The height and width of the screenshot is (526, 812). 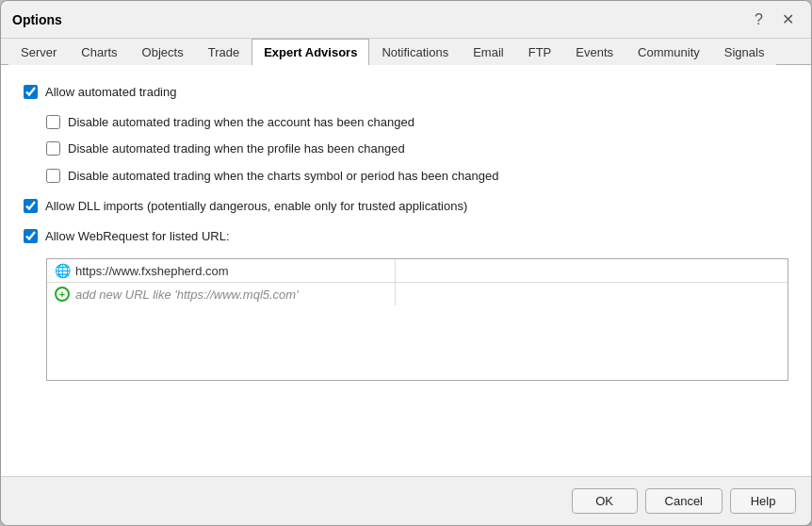 I want to click on disable-symbol-row: Disable automated trading when the chart…, so click(x=417, y=176).